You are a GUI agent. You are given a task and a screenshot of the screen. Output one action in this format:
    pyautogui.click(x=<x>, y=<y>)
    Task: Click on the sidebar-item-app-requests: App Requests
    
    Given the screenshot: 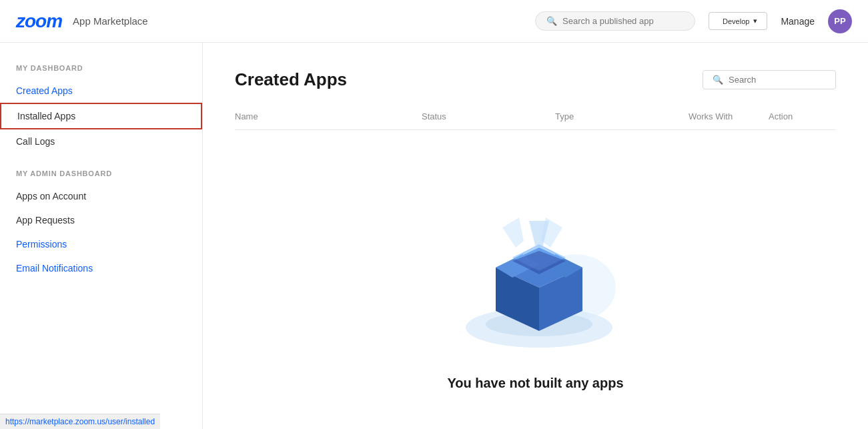 What is the action you would take?
    pyautogui.click(x=101, y=220)
    